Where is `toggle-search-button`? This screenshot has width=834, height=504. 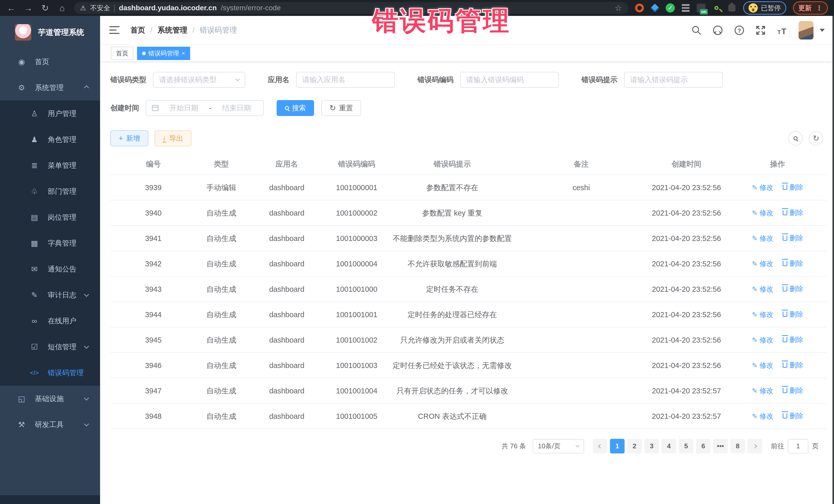
toggle-search-button is located at coordinates (795, 138).